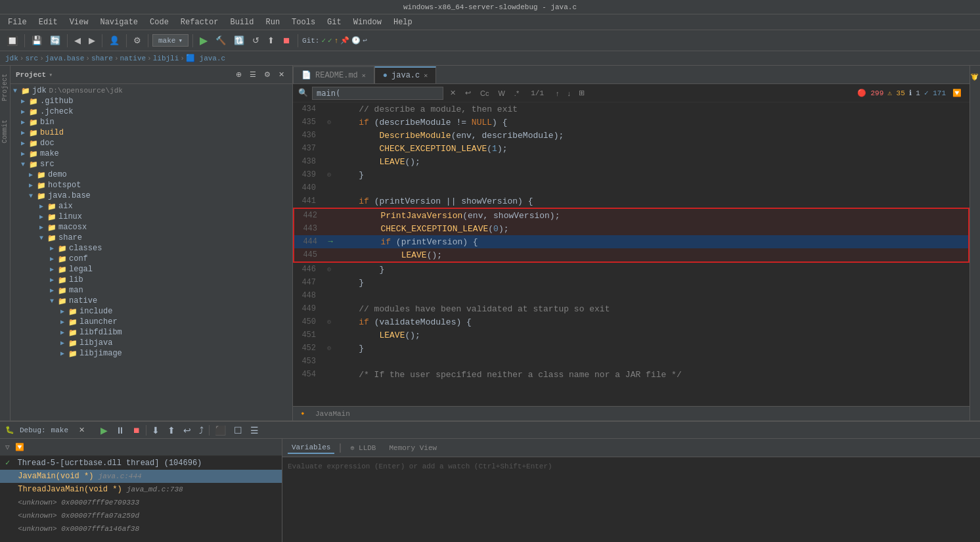  I want to click on search-next-btn: ↓, so click(569, 93).